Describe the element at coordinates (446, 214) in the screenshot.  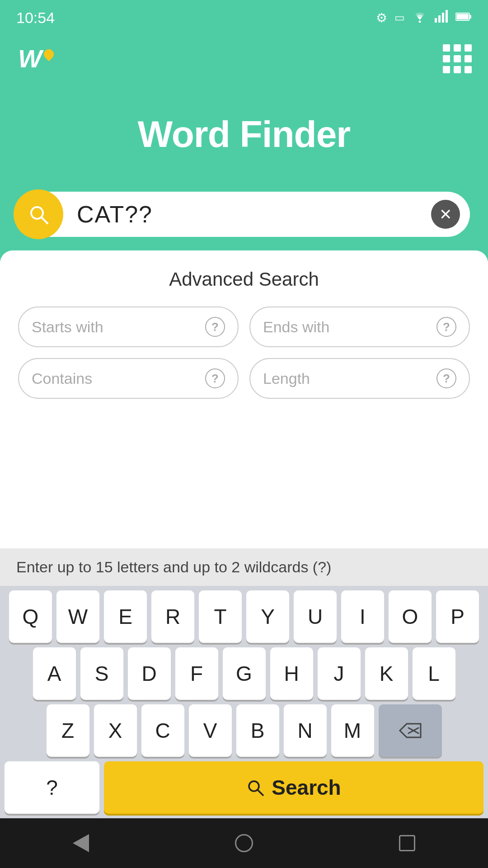
I see `clear-icon: ✕` at that location.